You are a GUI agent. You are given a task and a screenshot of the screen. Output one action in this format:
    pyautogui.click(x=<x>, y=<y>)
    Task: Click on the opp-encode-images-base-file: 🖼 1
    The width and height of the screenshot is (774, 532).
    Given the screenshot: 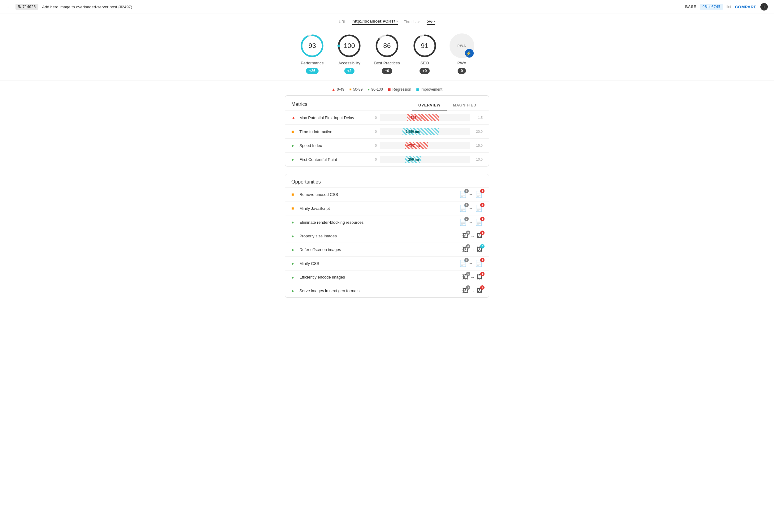 What is the action you would take?
    pyautogui.click(x=466, y=277)
    